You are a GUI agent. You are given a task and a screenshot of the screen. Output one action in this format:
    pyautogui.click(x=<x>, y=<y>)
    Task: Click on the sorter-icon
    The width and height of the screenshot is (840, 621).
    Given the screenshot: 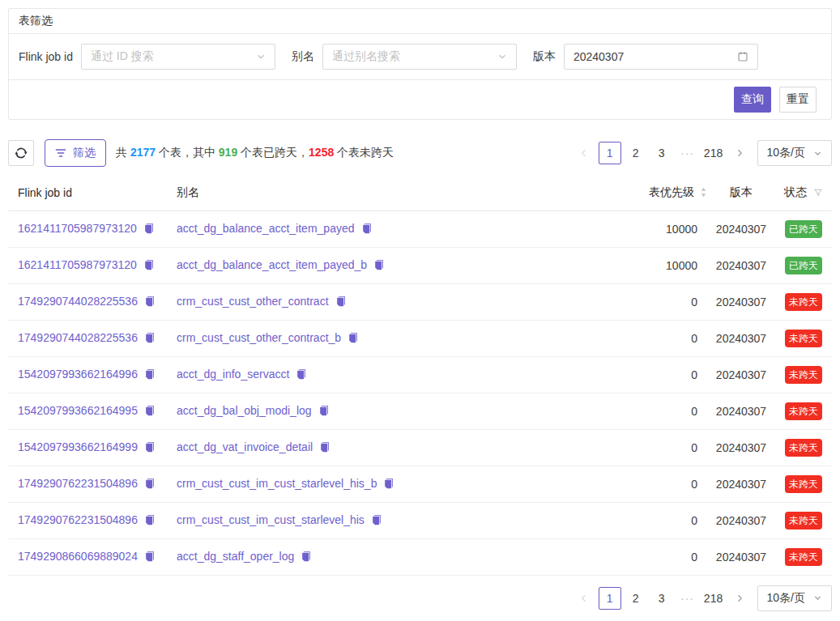 What is the action you would take?
    pyautogui.click(x=703, y=193)
    